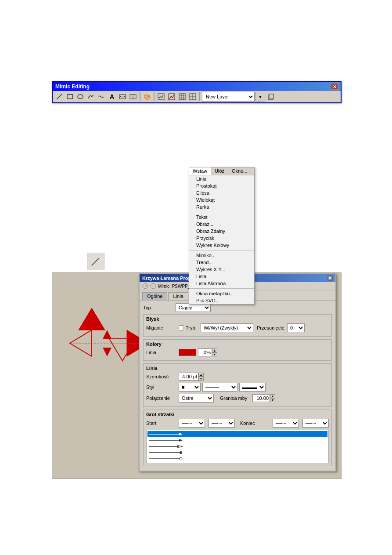 The image size is (392, 555). What do you see at coordinates (72, 87) in the screenshot?
I see `toolbar-title: Mimic Editing` at bounding box center [72, 87].